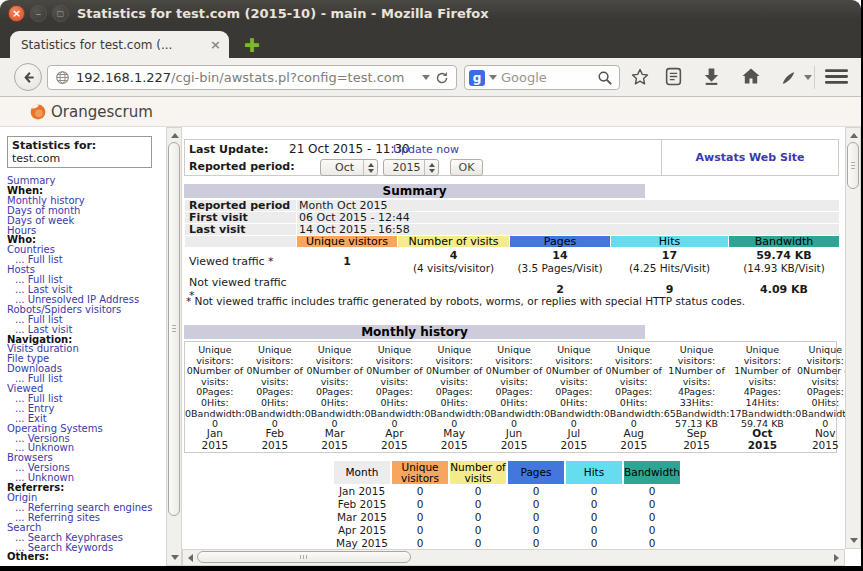  Describe the element at coordinates (808, 78) in the screenshot. I see `share-dropdown-icon` at that location.